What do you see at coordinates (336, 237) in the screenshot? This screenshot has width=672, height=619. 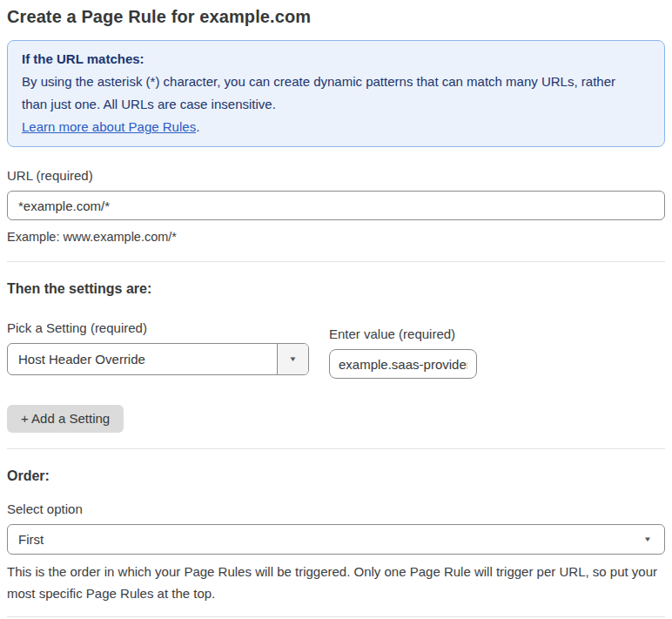 I see `url-helper-text: Example: www.example.com/*` at bounding box center [336, 237].